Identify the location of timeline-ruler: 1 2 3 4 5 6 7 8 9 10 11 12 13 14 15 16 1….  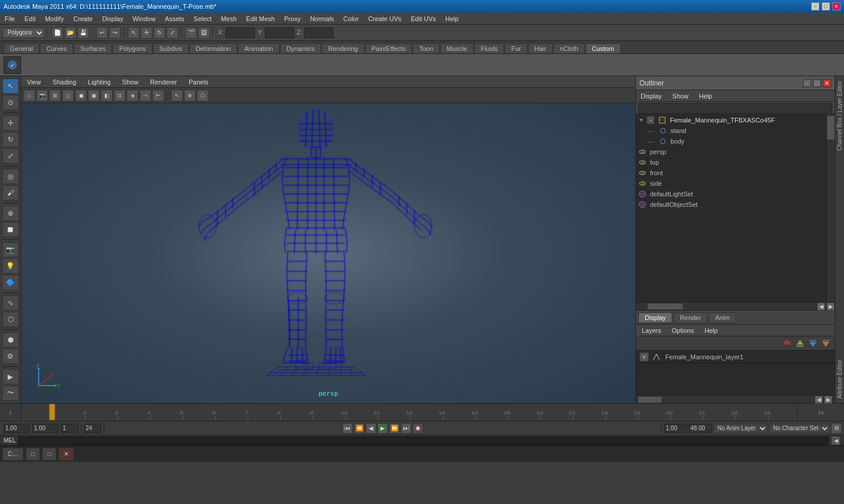
(409, 413).